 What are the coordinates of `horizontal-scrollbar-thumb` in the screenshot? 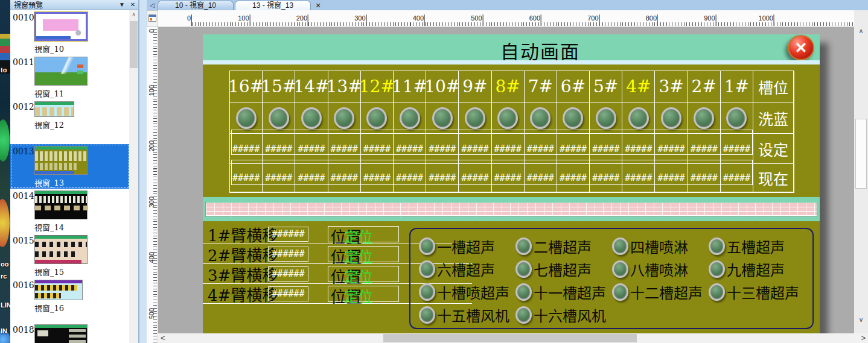 It's located at (510, 338).